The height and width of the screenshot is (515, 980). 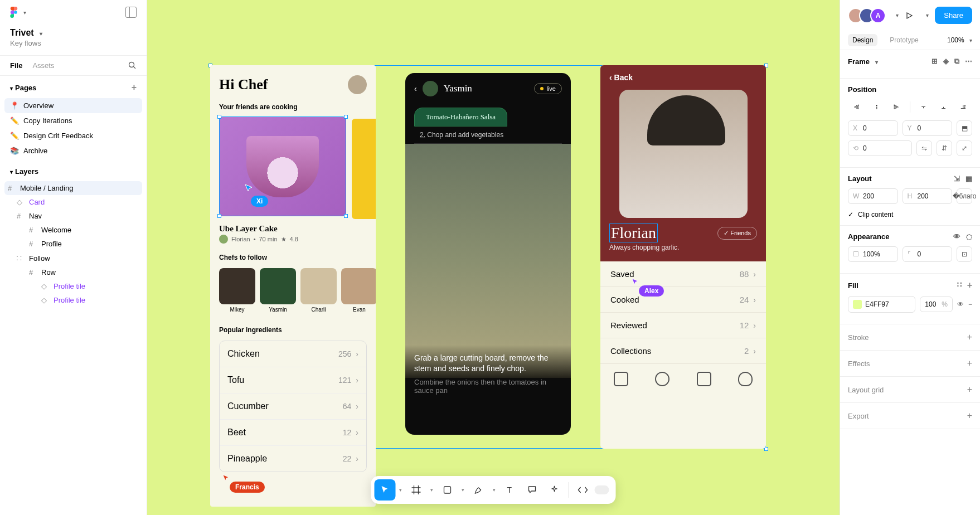 I want to click on fill-color-input: E4FF97, so click(x=882, y=304).